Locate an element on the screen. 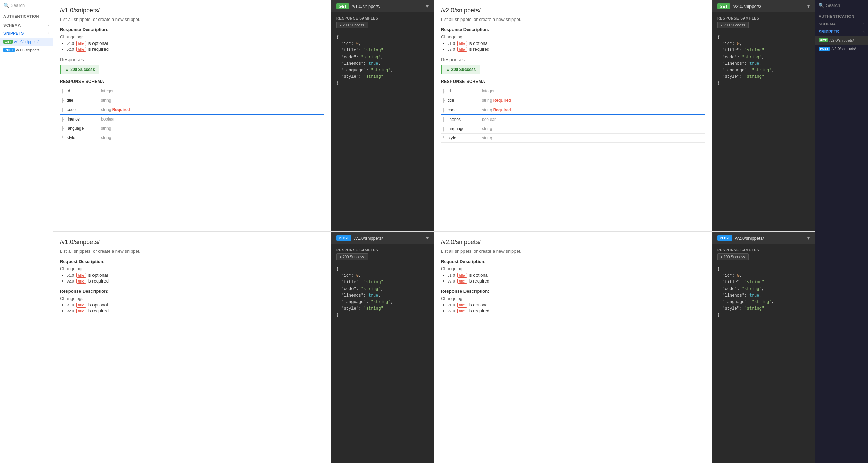  get-badge: GET is located at coordinates (8, 42).